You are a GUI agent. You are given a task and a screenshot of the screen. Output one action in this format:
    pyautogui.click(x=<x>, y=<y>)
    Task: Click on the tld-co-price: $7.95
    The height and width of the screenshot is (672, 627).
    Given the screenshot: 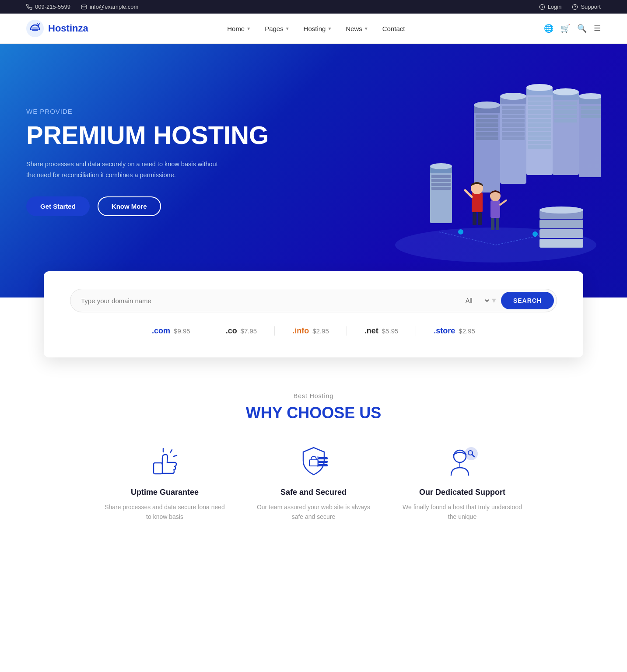 What is the action you would take?
    pyautogui.click(x=249, y=331)
    